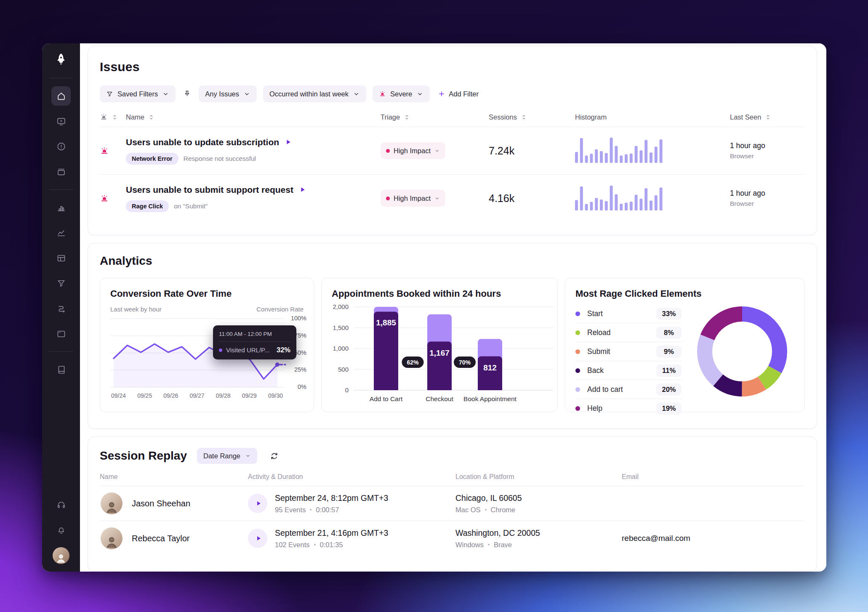 This screenshot has height=612, width=868. Describe the element at coordinates (187, 94) in the screenshot. I see `pin-filters-button` at that location.